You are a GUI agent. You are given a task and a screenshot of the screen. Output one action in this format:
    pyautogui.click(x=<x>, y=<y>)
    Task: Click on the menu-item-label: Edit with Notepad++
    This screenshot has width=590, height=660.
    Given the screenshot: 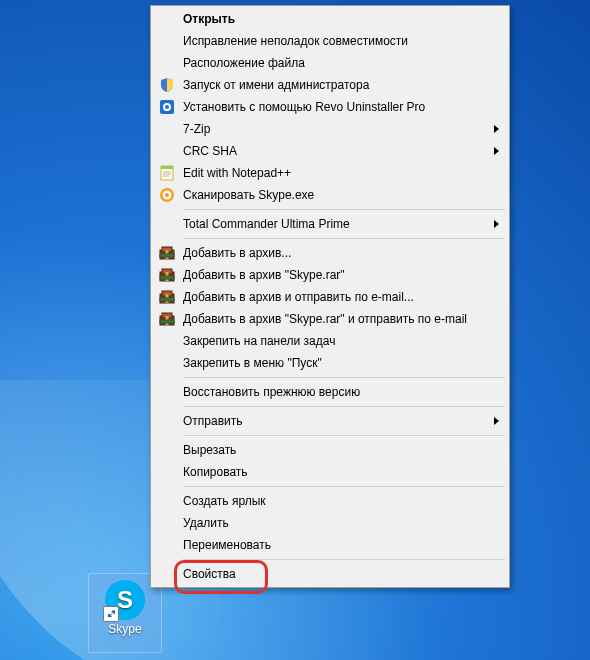 What is the action you would take?
    pyautogui.click(x=237, y=173)
    